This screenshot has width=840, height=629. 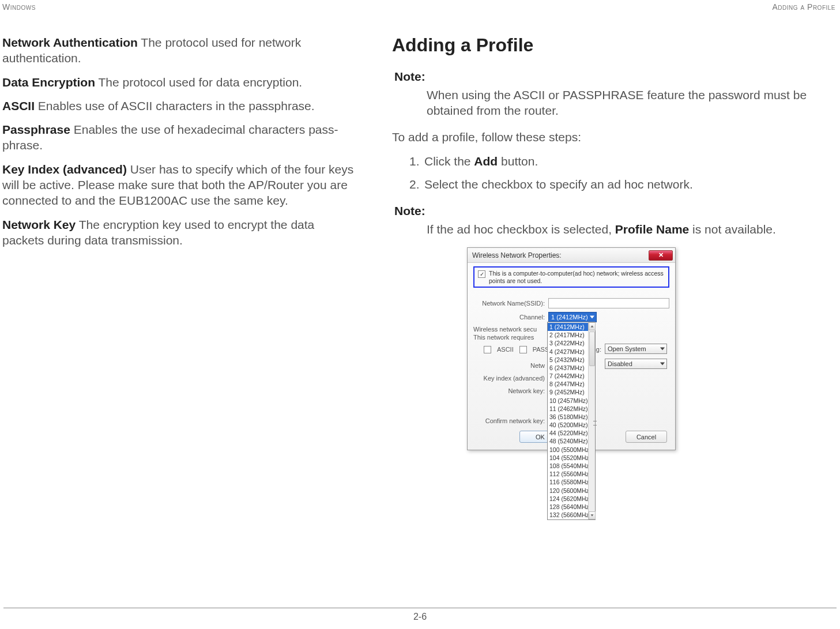 I want to click on intro-para: To add a profile, follow these steps:, so click(x=613, y=137).